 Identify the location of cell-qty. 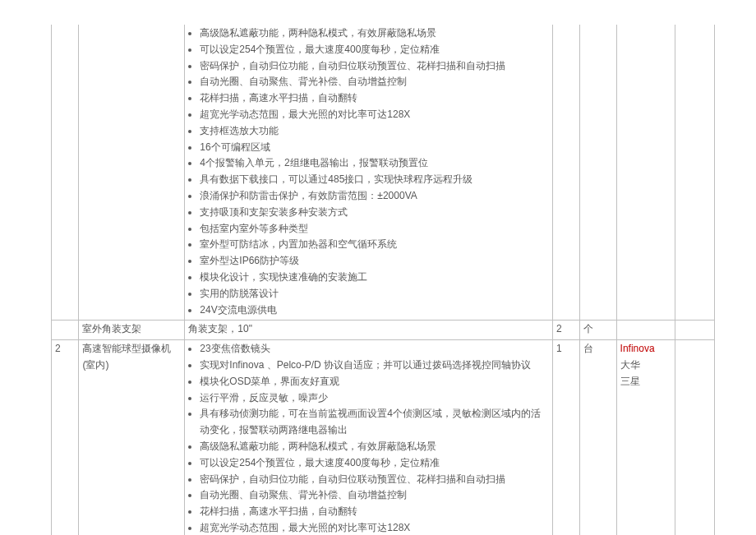
(567, 173).